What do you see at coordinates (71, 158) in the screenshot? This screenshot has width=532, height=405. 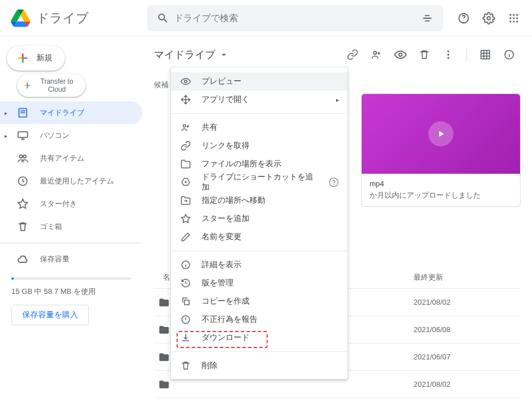 I see `sidebar-item: 共有アイテム` at bounding box center [71, 158].